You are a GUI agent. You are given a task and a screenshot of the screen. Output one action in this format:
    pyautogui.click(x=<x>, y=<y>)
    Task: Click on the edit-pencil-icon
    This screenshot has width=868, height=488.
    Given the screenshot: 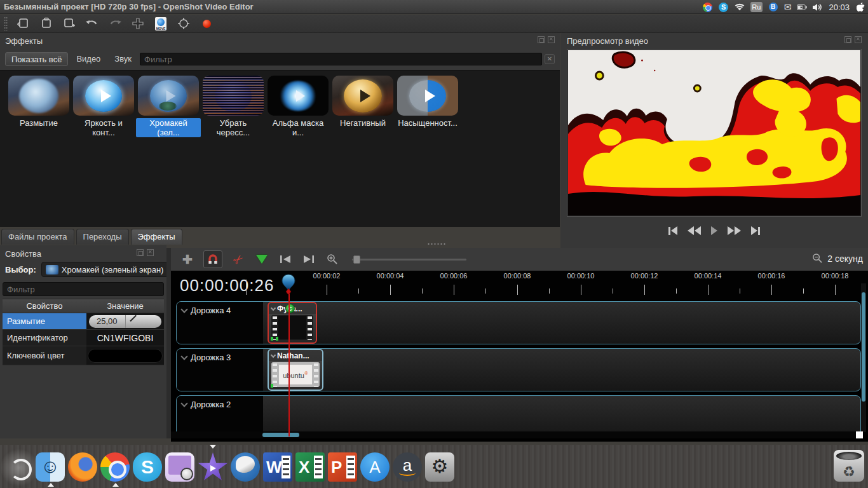 What is the action you would take?
    pyautogui.click(x=144, y=322)
    